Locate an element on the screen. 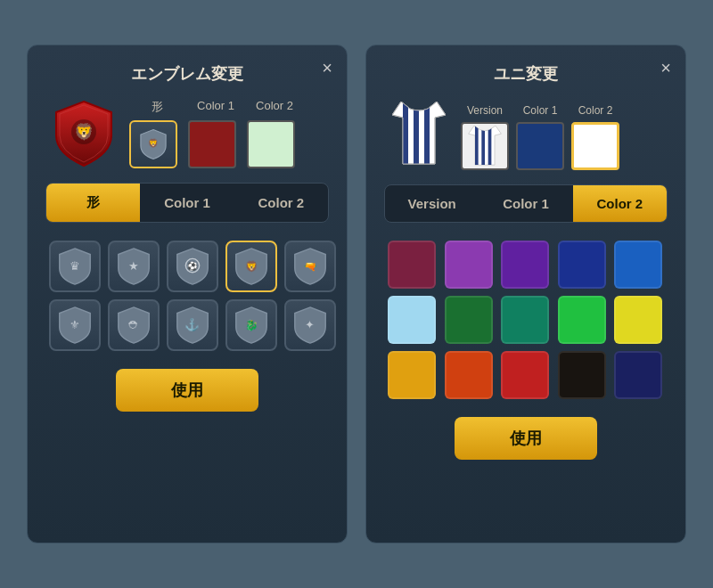 The image size is (713, 588). uniform-swatches is located at coordinates (540, 146).